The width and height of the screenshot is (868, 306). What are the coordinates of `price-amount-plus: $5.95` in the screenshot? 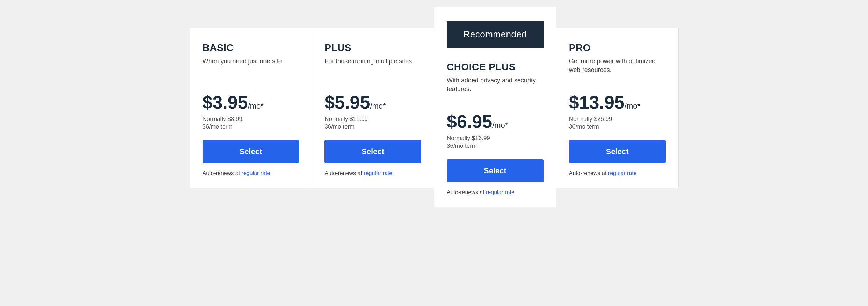 It's located at (347, 102).